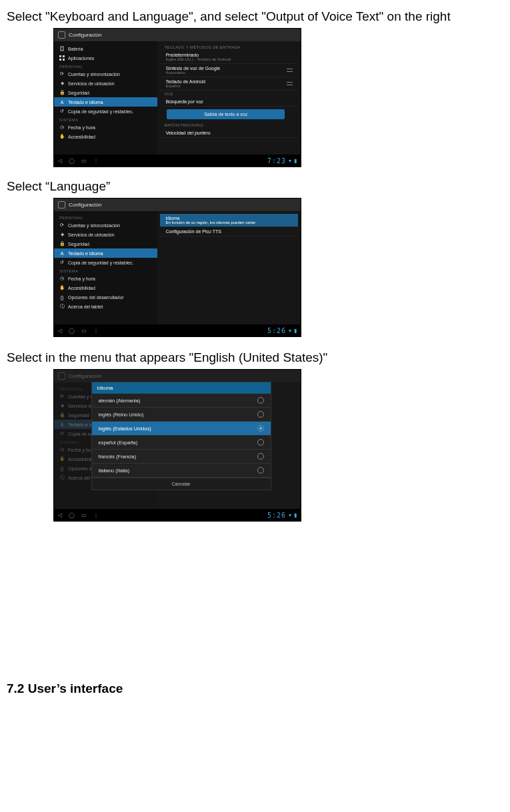  Describe the element at coordinates (229, 102) in the screenshot. I see `setting-voice-search: Búsqueda por voz` at that location.